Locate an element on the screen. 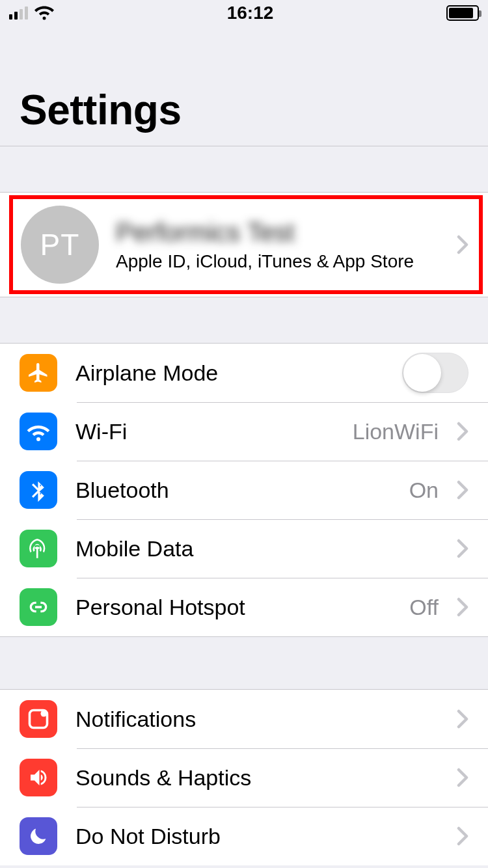 This screenshot has width=488, height=868. status-left is located at coordinates (31, 13).